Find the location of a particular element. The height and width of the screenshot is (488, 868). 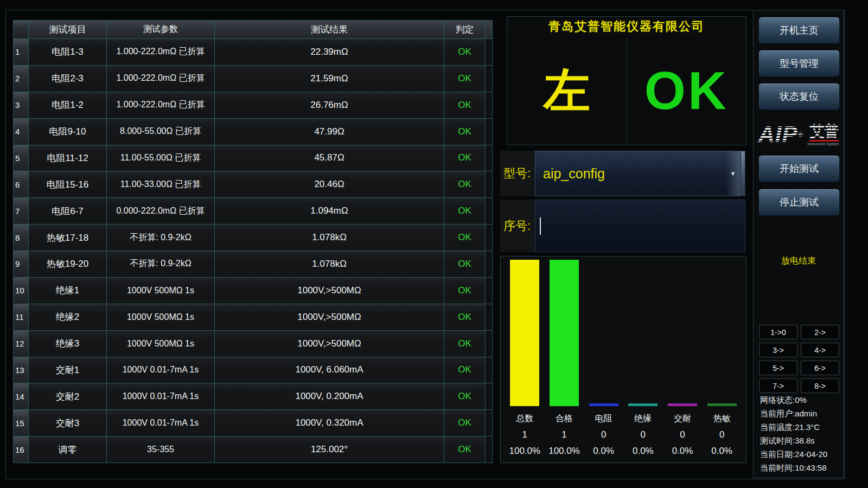

test-result-cell: 1.094mΩ is located at coordinates (330, 211).